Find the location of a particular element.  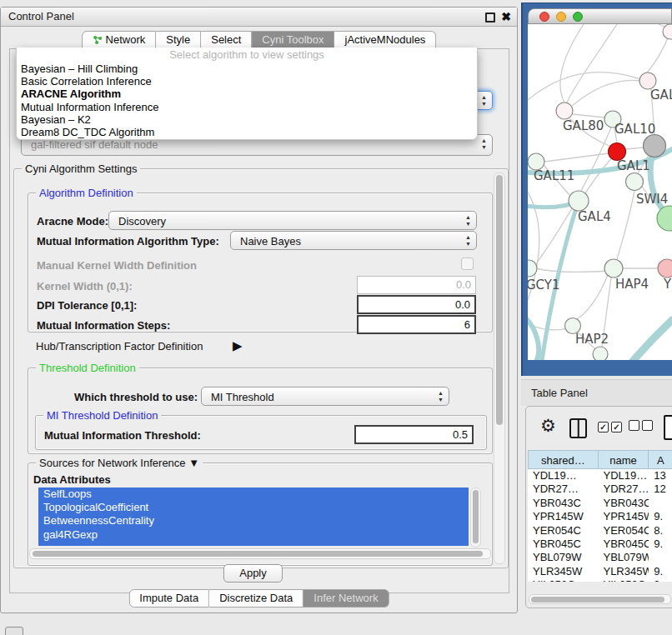

float-window-icon is located at coordinates (490, 18).